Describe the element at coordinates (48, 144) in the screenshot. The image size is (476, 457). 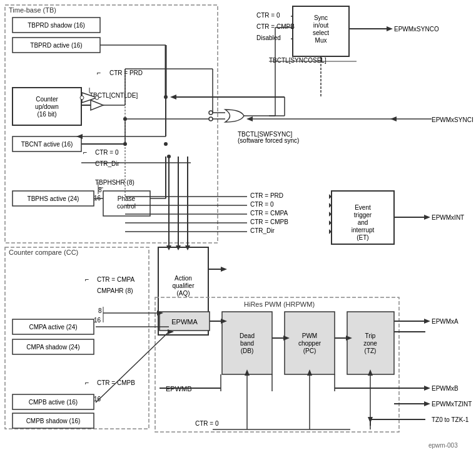
I see `tbcnt-active-label: TBCNT active (16)` at that location.